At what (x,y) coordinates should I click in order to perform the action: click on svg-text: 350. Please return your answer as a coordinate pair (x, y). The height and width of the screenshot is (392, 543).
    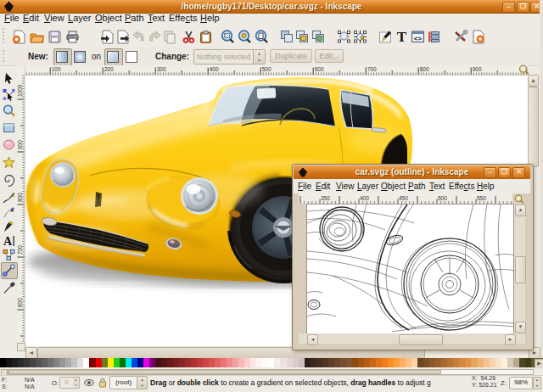
    Looking at the image, I should click on (326, 199).